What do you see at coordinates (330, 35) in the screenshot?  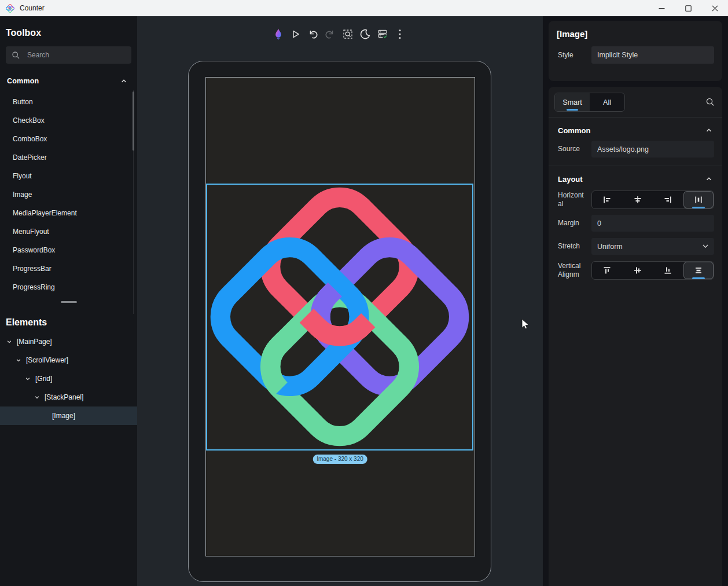 I see `redo-icon` at bounding box center [330, 35].